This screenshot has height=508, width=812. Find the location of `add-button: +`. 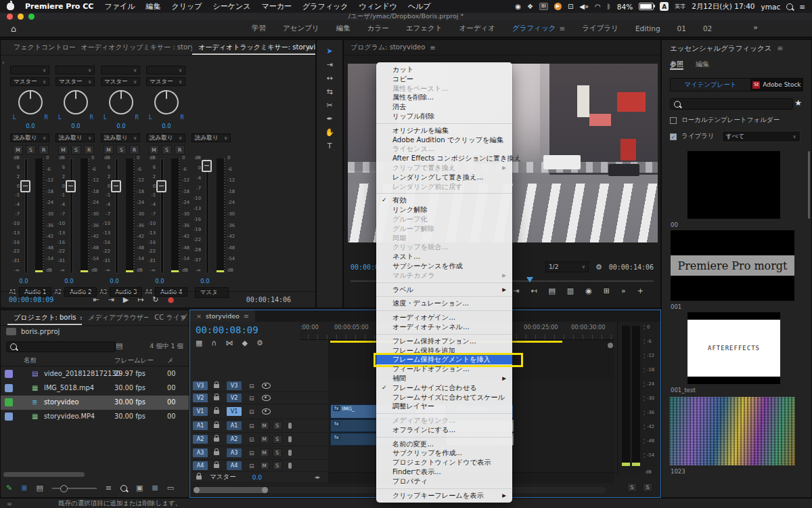

add-button: + is located at coordinates (640, 291).